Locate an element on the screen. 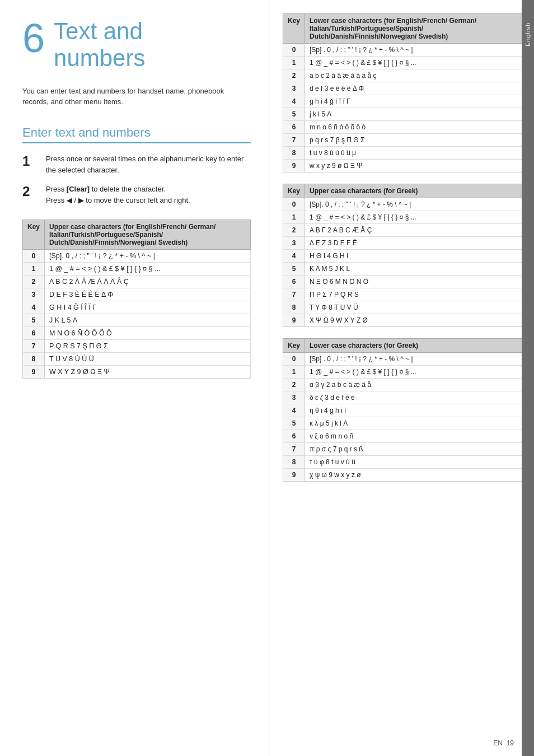  chars-cell: η θ ι 4 g h i ì is located at coordinates (415, 411).